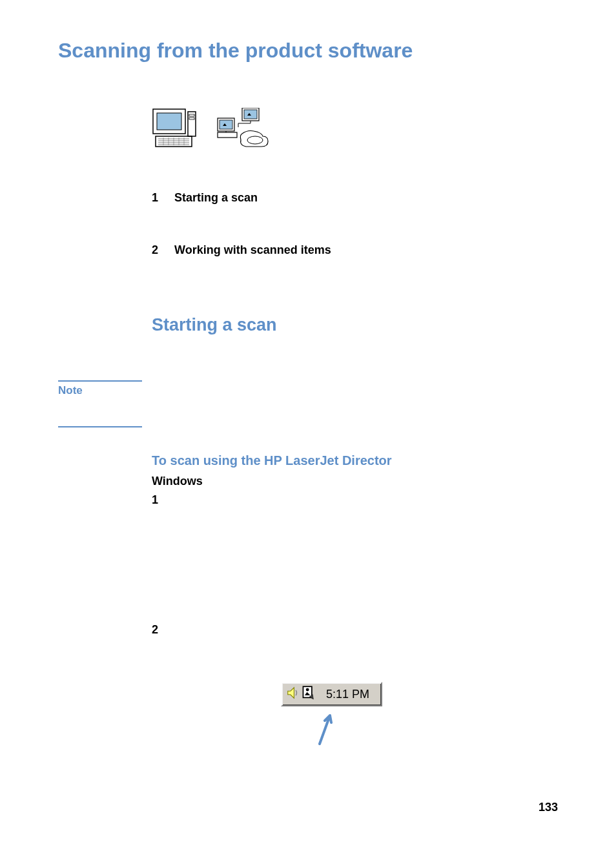 This screenshot has width=616, height=853. What do you see at coordinates (355, 325) in the screenshot?
I see `section-heading: Starting a scan` at bounding box center [355, 325].